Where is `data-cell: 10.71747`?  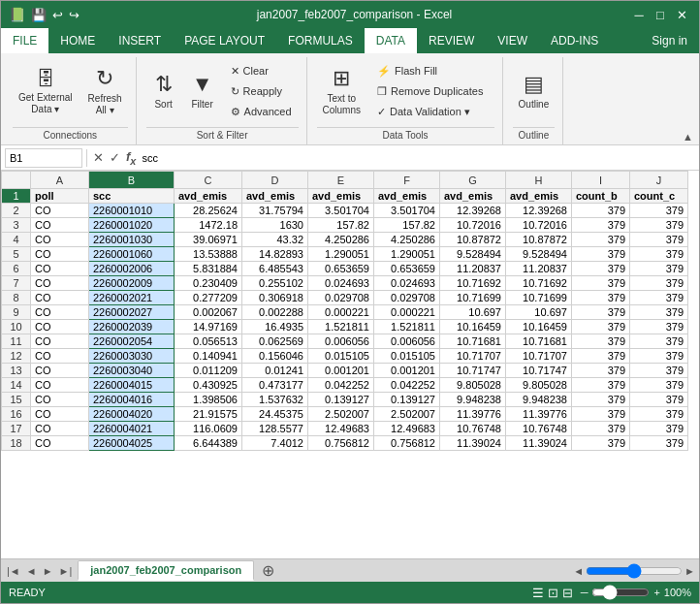
data-cell: 10.71747 is located at coordinates (539, 370).